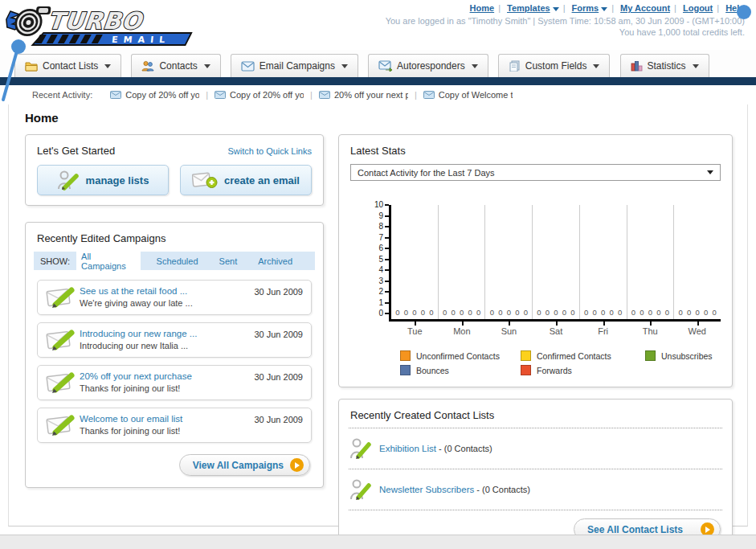 The width and height of the screenshot is (756, 549). I want to click on contact-list-name-link: Newsletter Subscribers, so click(427, 490).